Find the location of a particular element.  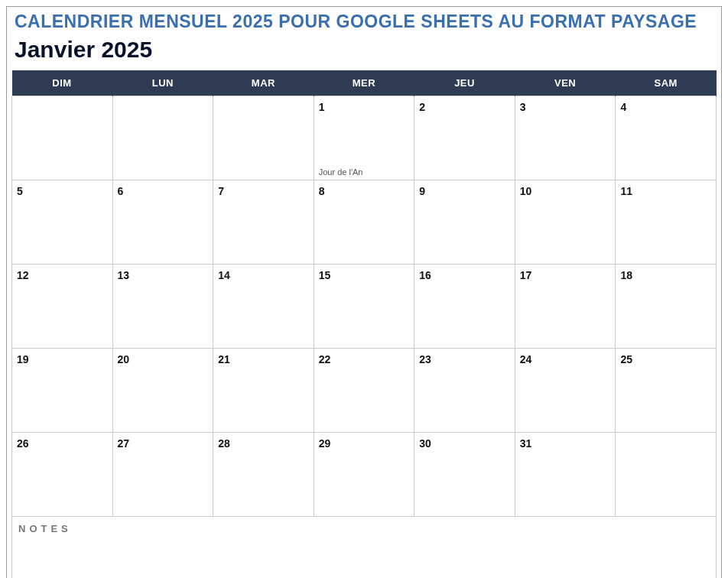

day-number: 25 is located at coordinates (665, 357).